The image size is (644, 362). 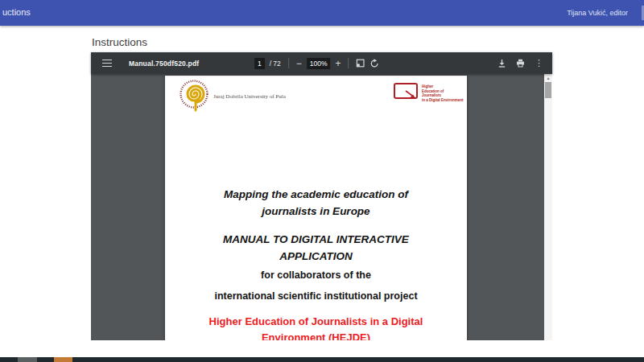 I want to click on taskbar-edge, so click(x=322, y=360).